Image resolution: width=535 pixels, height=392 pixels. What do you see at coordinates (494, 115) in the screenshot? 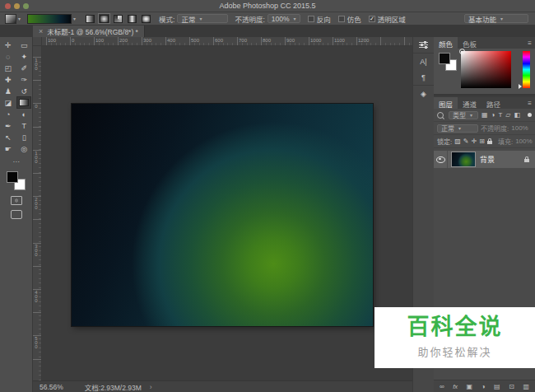
I see `adjustment-layer-filter-icon: ◑` at bounding box center [494, 115].